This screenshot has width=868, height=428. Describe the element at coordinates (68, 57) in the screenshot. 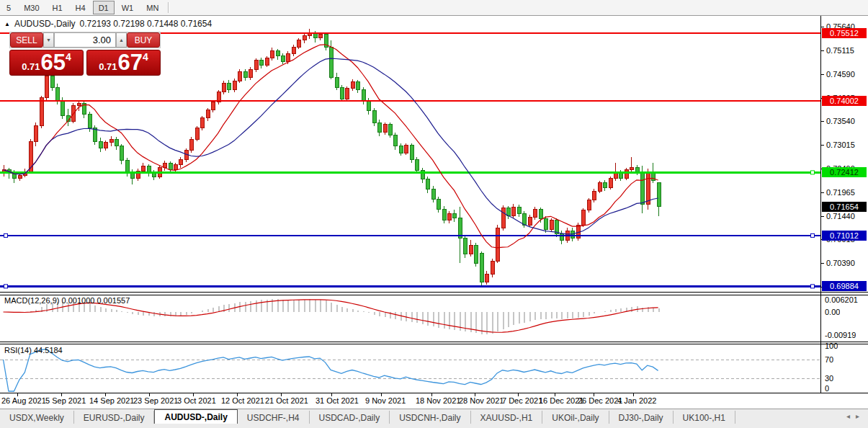

I see `sell-price-point: 4` at that location.